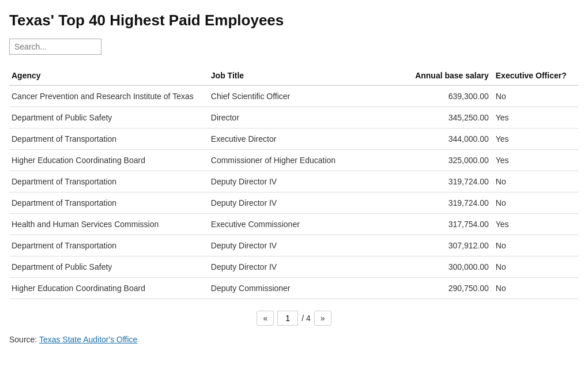  I want to click on cell-job-title: Commissioner of Higher Education, so click(294, 160).